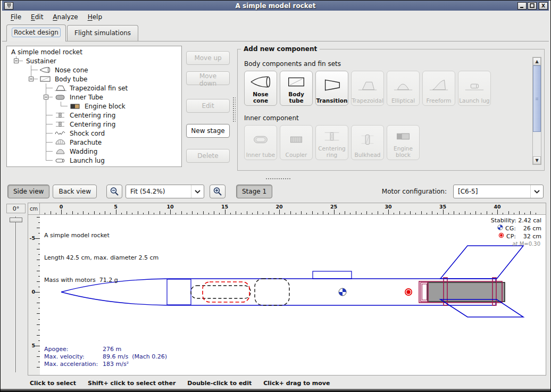 The image size is (551, 392). Describe the element at coordinates (94, 52) in the screenshot. I see `tree-item-a-simple-model-rocket: A simple model rocket` at that location.